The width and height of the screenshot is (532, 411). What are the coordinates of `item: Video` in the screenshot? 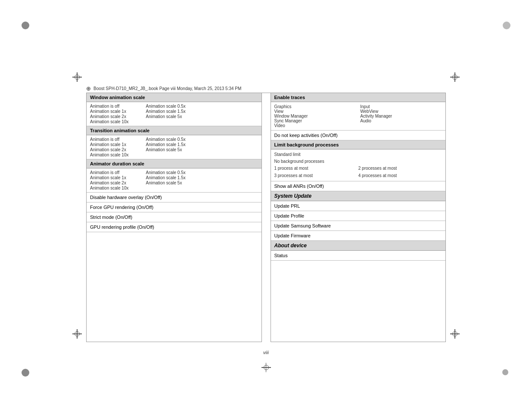 It's located at (315, 126).